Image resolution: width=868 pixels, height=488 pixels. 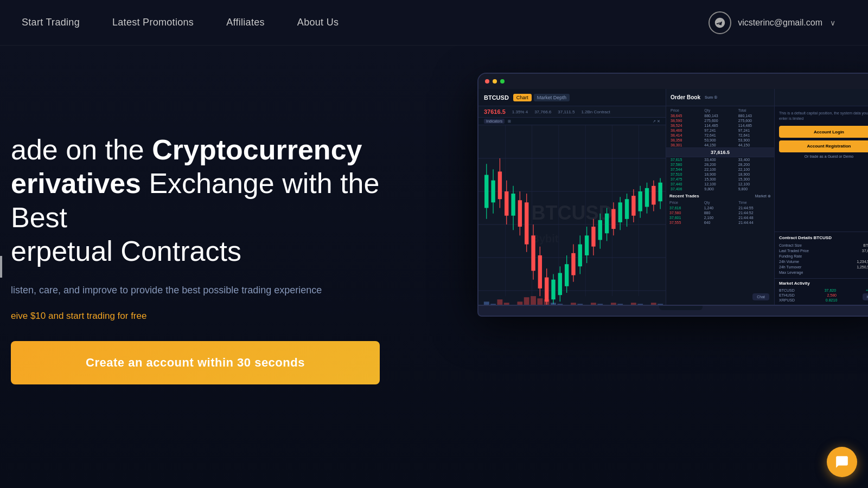 I want to click on laptop-notch, so click(x=681, y=308).